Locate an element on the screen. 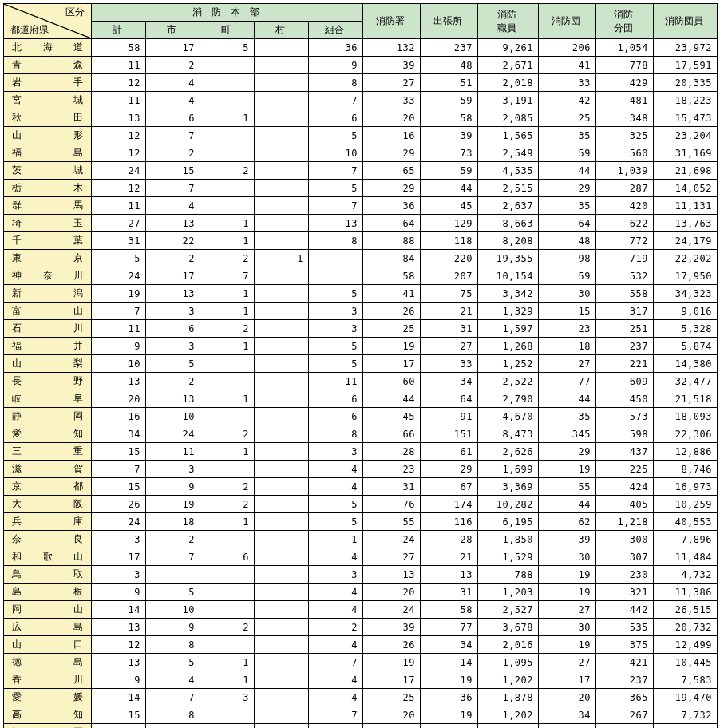 The image size is (720, 728). value-cell: 10,154 is located at coordinates (508, 276).